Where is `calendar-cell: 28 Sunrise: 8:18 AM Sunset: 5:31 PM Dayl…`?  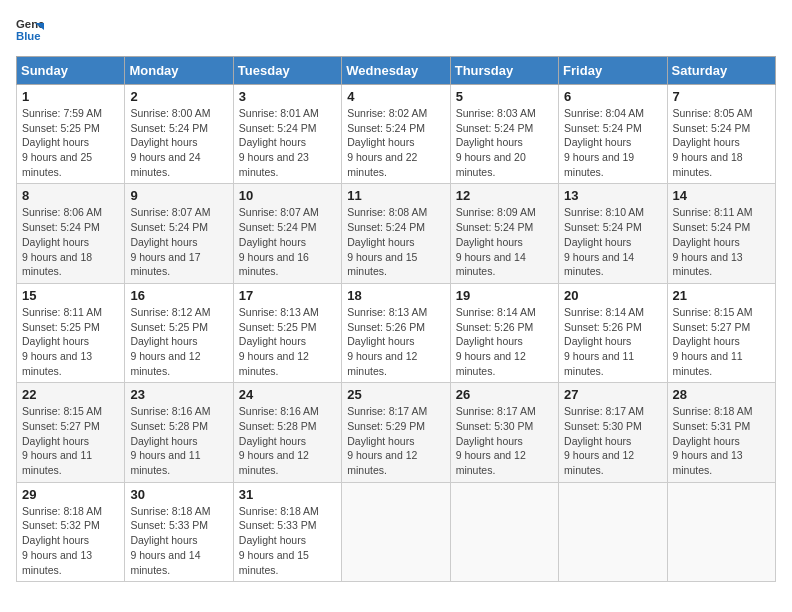
calendar-cell: 28 Sunrise: 8:18 AM Sunset: 5:31 PM Dayl… is located at coordinates (721, 432).